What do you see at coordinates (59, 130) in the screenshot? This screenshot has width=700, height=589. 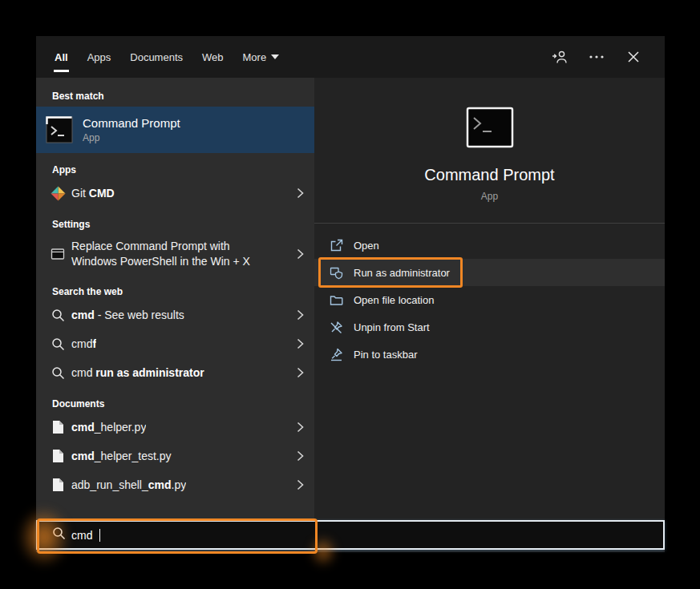 I see `command-prompt-icon` at bounding box center [59, 130].